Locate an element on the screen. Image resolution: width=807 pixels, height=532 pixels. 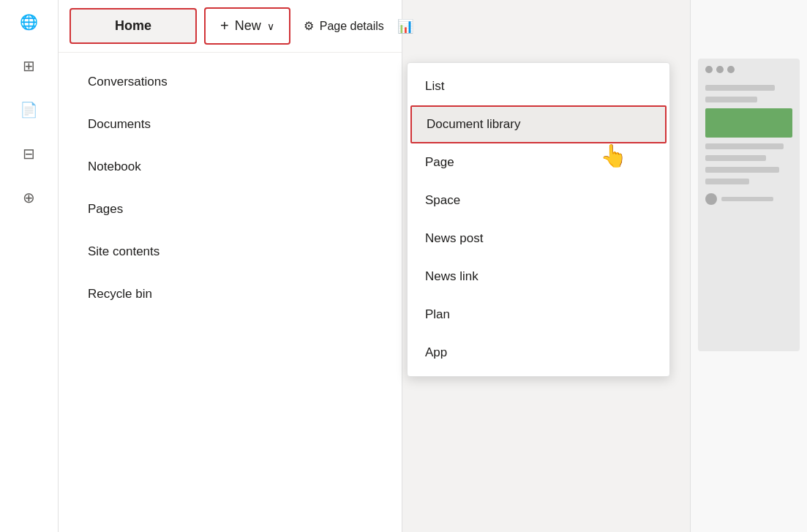
dropdown-item-space: Space is located at coordinates (538, 201).